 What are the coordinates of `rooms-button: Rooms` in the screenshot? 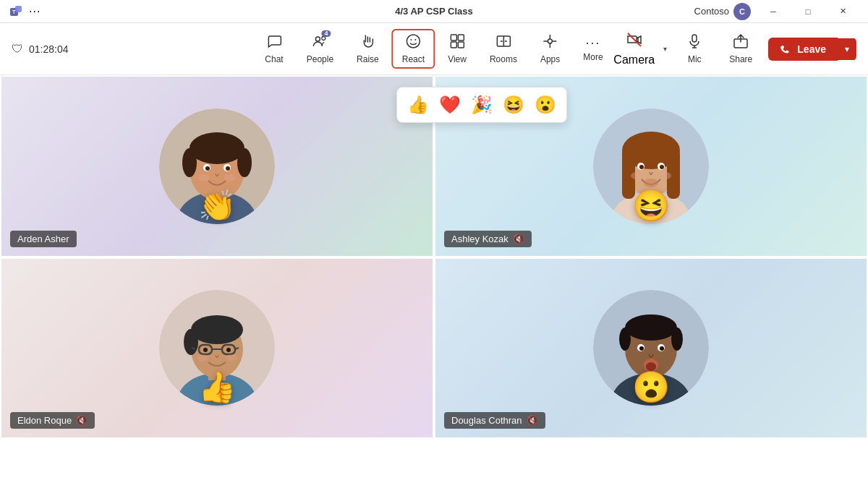 It's located at (503, 49).